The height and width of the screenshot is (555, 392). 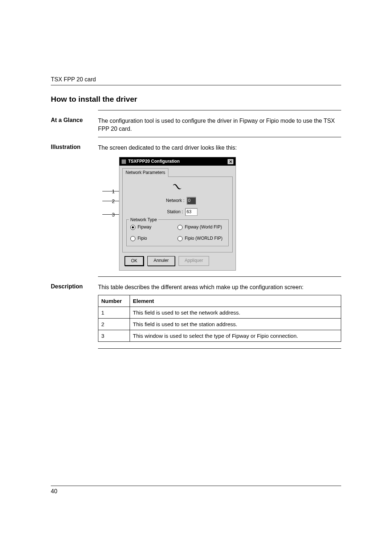 What do you see at coordinates (177, 214) in the screenshot?
I see `config-dialog: TSXFPP20 Configuration ✕ Network Paramet…` at bounding box center [177, 214].